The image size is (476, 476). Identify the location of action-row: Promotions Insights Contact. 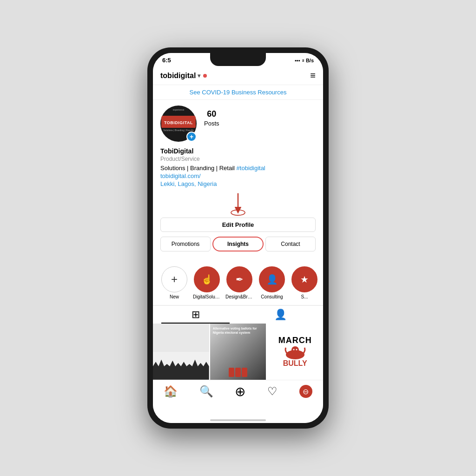
(238, 244).